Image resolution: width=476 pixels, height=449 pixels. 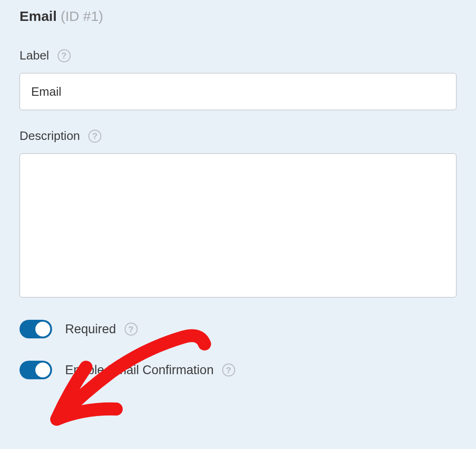 I want to click on email-confirmation-toggle-row: Enable Email Confirmation ?, so click(x=238, y=370).